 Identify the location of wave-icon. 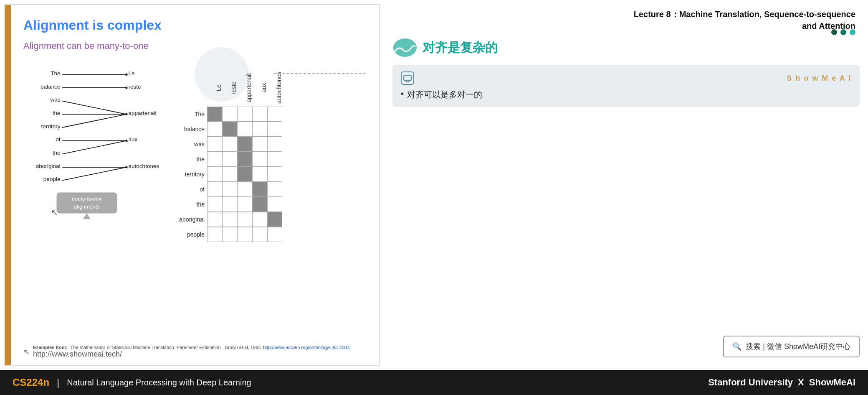
(405, 48).